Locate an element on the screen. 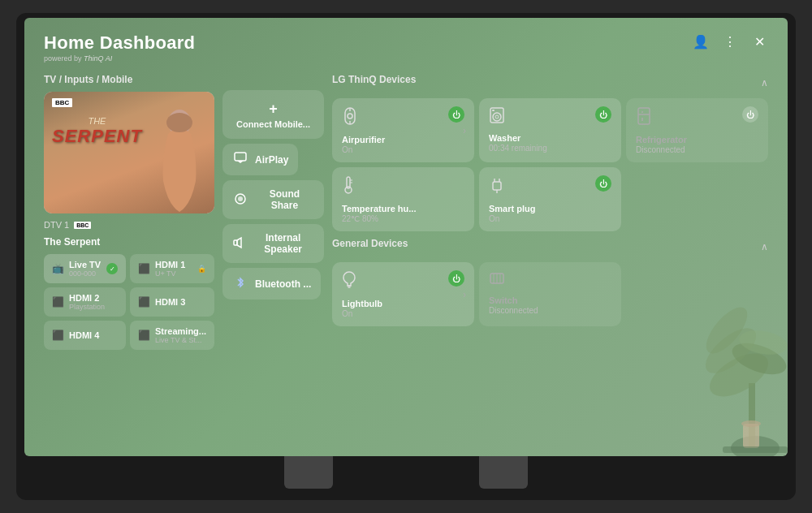 This screenshot has width=812, height=513. temperature-icon is located at coordinates (348, 187).